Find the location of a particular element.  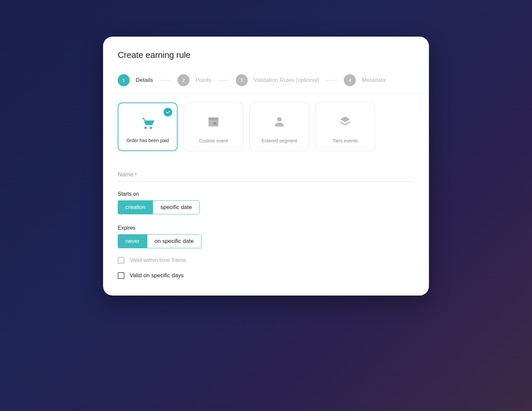

type-card-label: Custom event is located at coordinates (213, 141).